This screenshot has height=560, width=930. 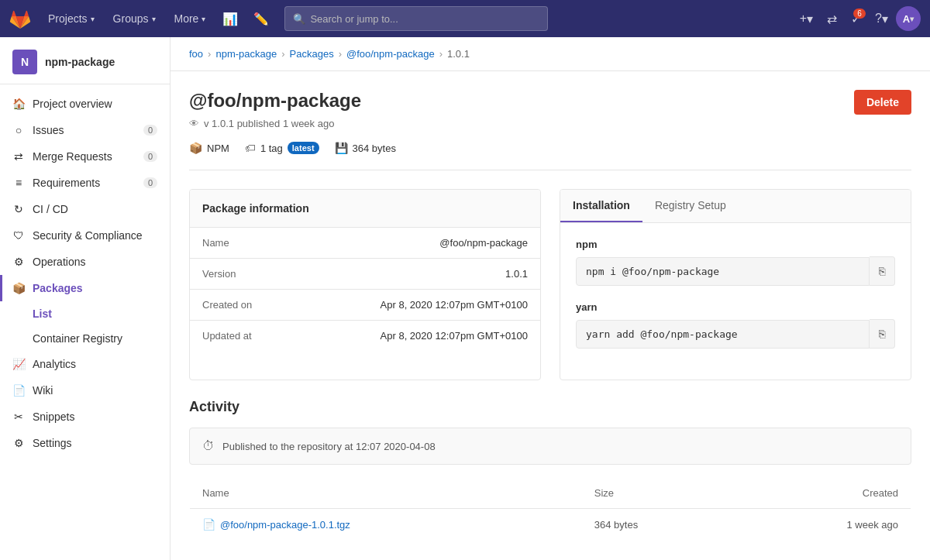 I want to click on yarn-command: yarn add @foo/npm-package, so click(x=722, y=335).